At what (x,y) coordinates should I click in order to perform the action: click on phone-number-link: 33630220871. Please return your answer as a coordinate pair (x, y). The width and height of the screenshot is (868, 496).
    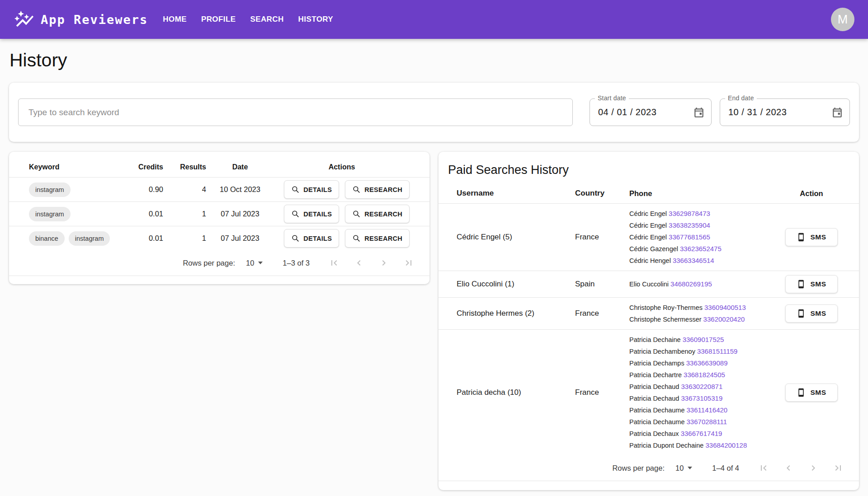
    Looking at the image, I should click on (702, 387).